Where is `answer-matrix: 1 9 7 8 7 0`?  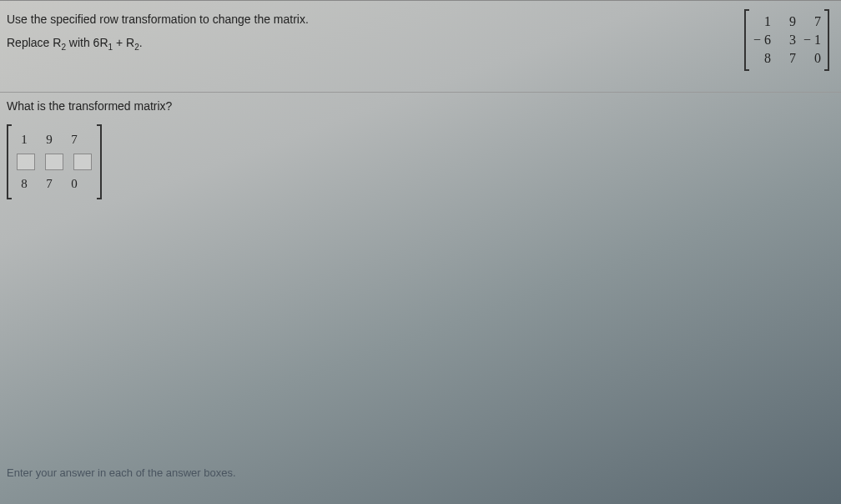 answer-matrix: 1 9 7 8 7 0 is located at coordinates (54, 162).